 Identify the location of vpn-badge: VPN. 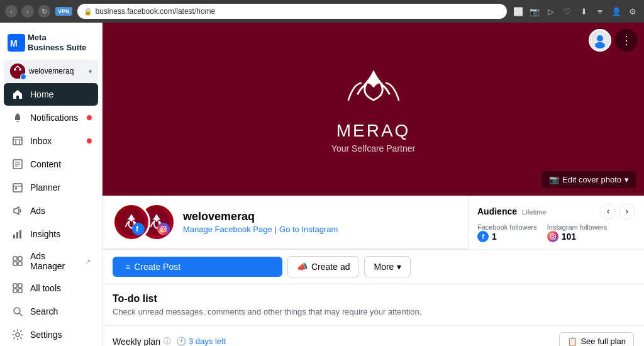
(64, 11).